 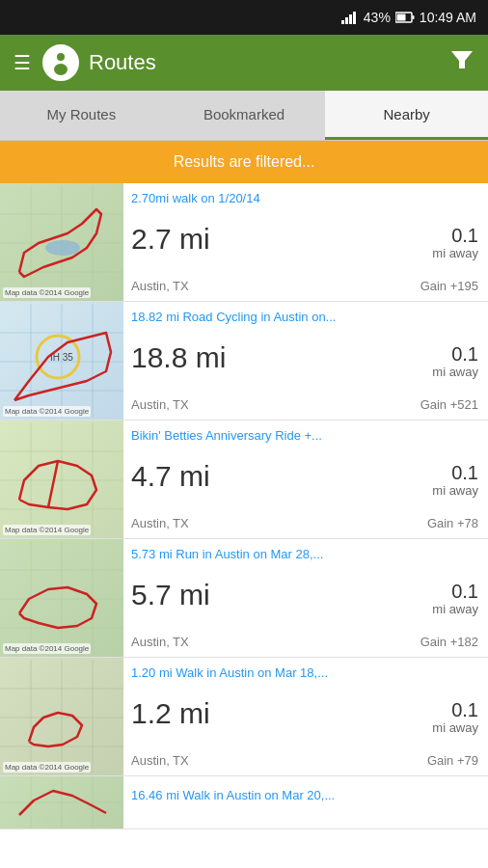 I want to click on route-main-row: 18.8 mi 0.1 mi away, so click(x=305, y=361).